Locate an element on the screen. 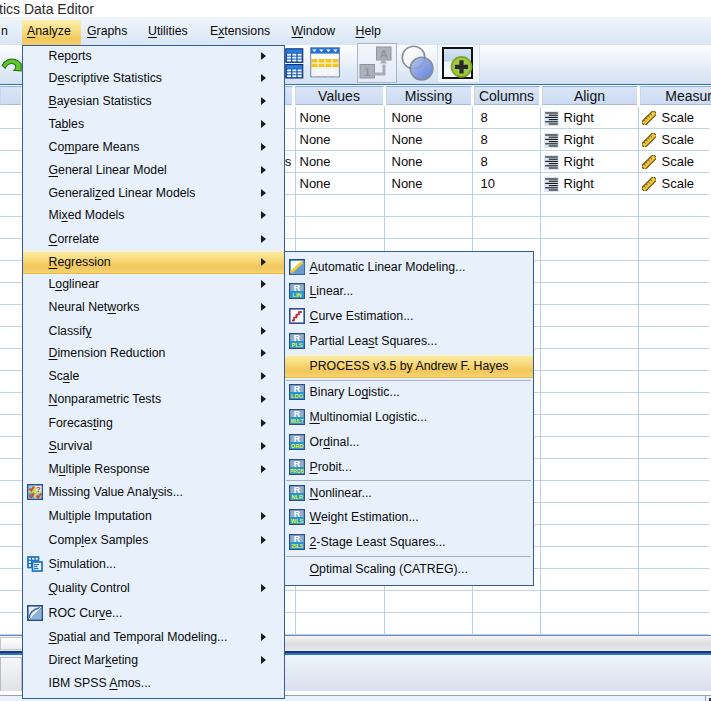 Image resolution: width=711 pixels, height=701 pixels. svg-text: WLS is located at coordinates (296, 521).